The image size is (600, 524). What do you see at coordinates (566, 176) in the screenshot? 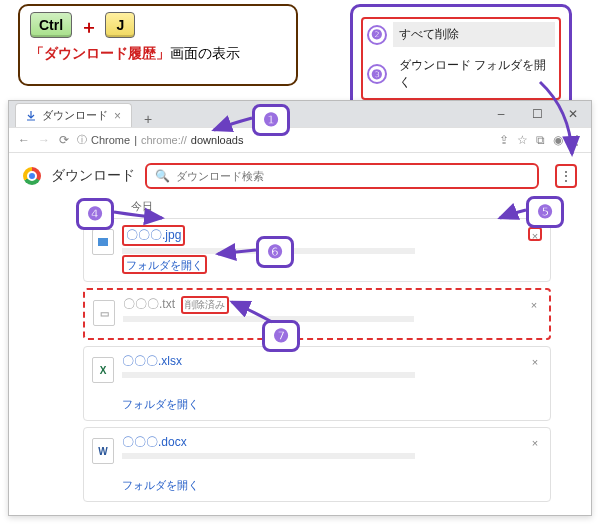
I see `page-menu-button: ⋮` at bounding box center [566, 176].